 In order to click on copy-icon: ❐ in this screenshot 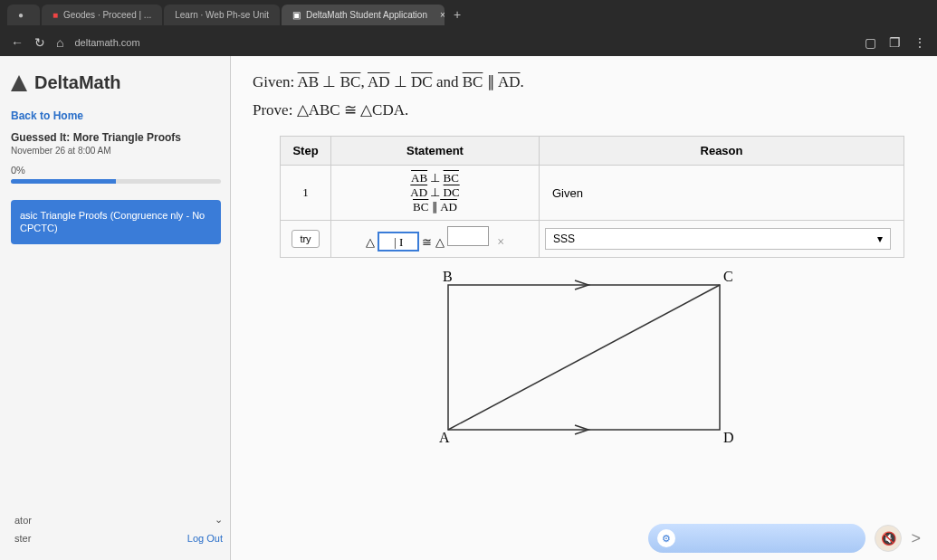, I will do `click(894, 43)`.